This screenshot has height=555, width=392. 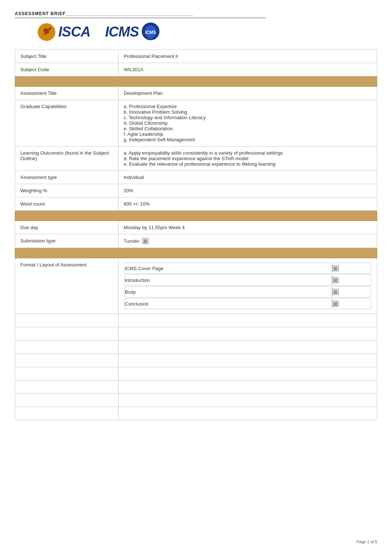 I want to click on learning-outcome-value: a. Apply employability skills consistent…, so click(x=248, y=159).